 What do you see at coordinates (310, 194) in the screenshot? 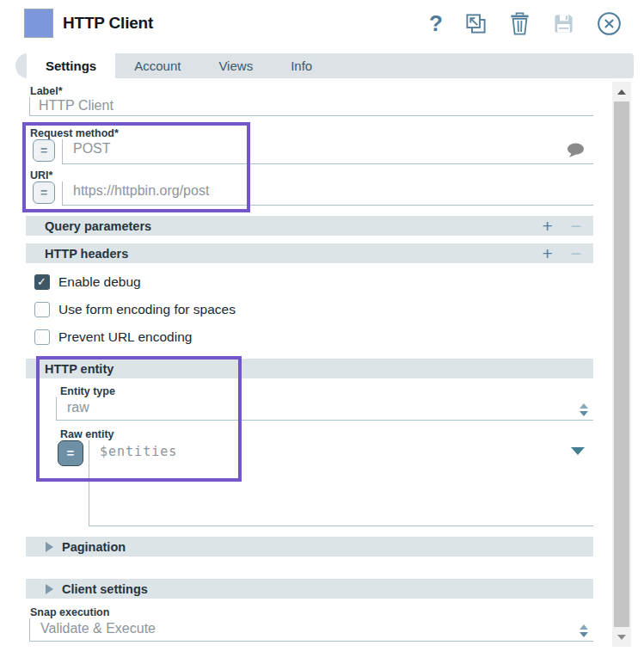
I see `uri-row: = https://httpbin.org/post` at bounding box center [310, 194].